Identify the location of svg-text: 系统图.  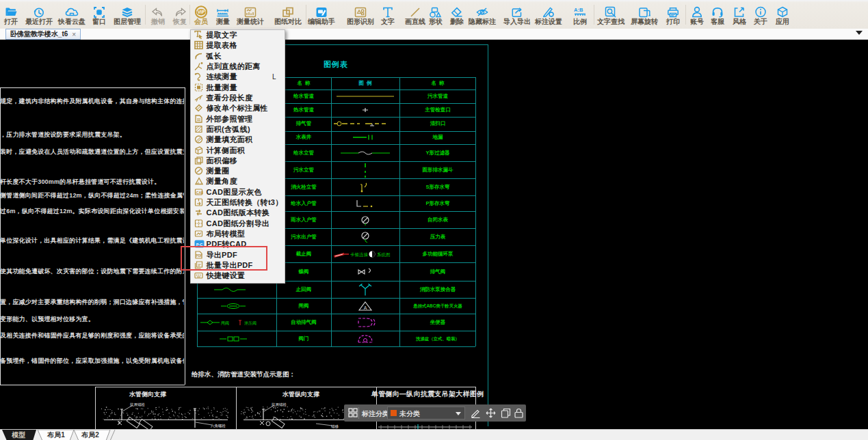
(384, 255).